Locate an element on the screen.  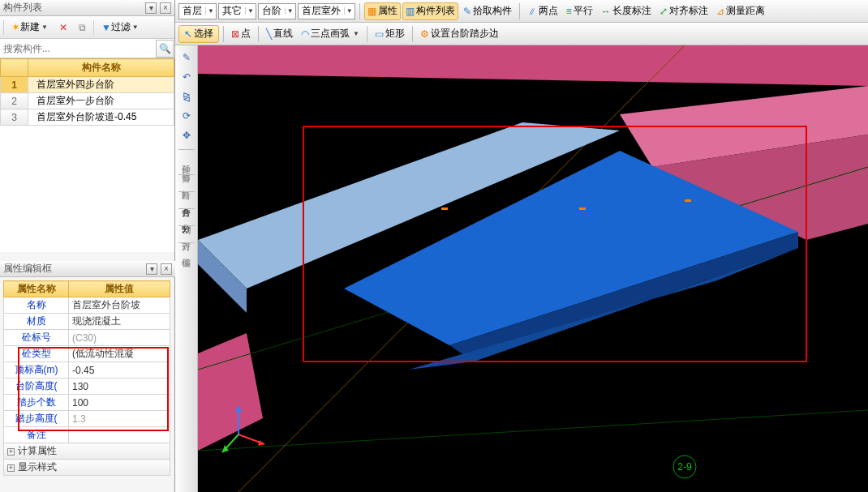
prop-row: 踏步个数100 is located at coordinates (88, 403).